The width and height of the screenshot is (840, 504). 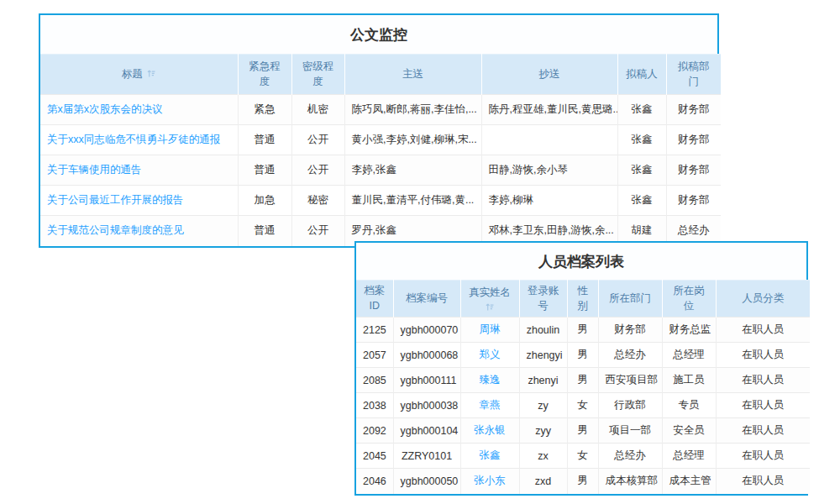 What do you see at coordinates (583, 299) in the screenshot?
I see `col-header-gender: 性别` at bounding box center [583, 299].